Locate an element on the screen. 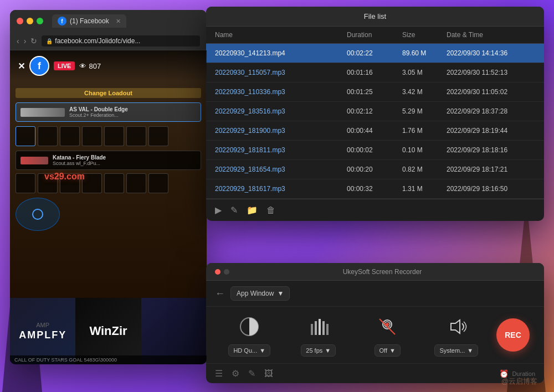  camera-chevron: ▼ is located at coordinates (392, 350).